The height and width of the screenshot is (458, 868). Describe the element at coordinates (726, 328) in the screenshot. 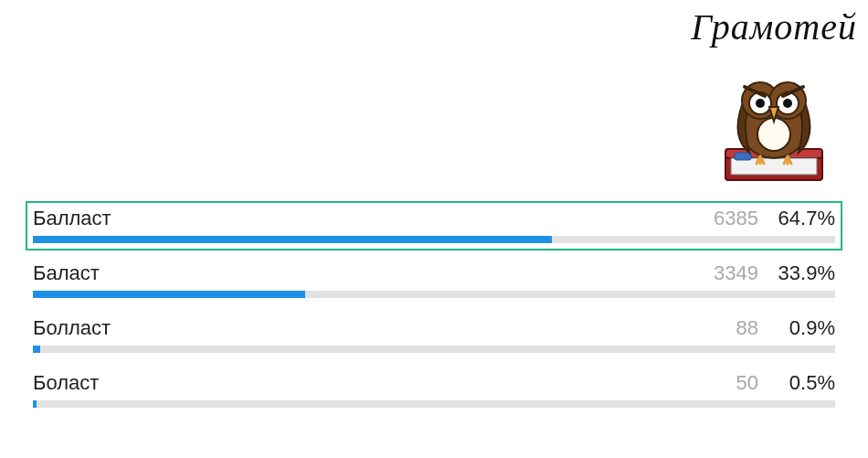

I see `answer-count: 88` at that location.